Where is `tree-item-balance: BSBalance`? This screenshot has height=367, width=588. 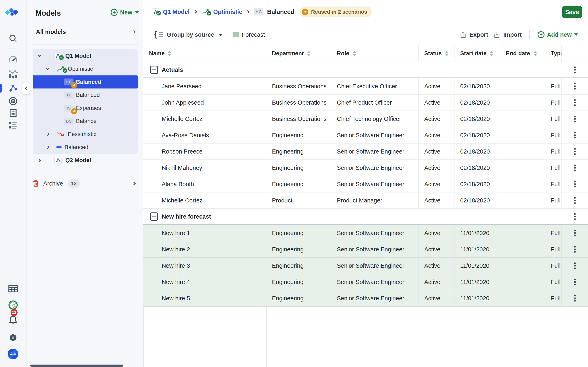
tree-item-balance: BSBalance is located at coordinates (85, 121).